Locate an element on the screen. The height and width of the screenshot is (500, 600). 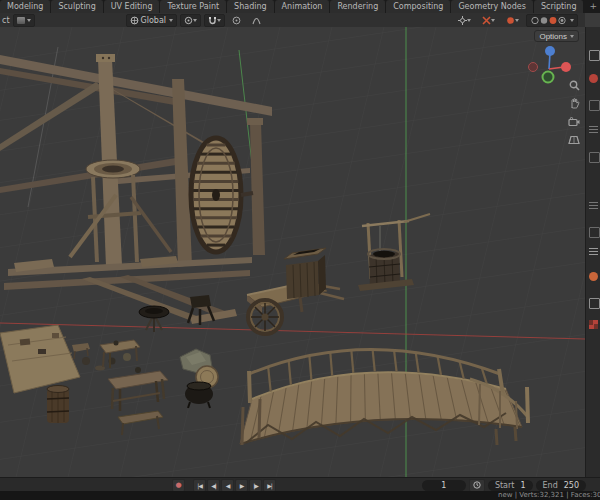
ground-tarp is located at coordinates (40, 359).